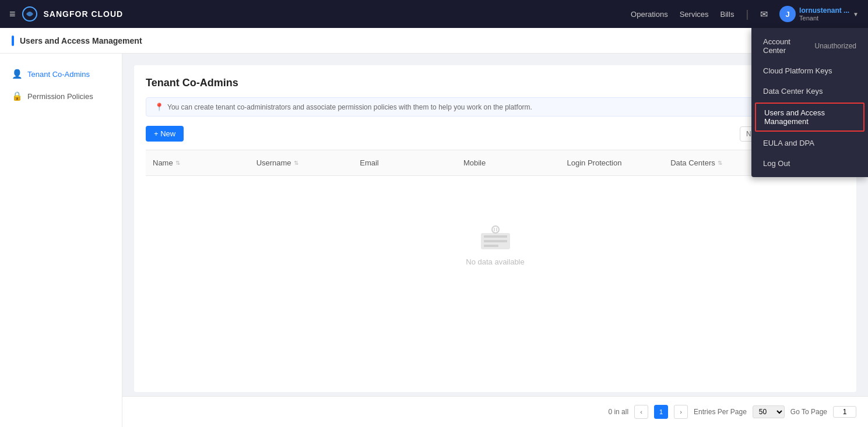 This screenshot has width=868, height=427. What do you see at coordinates (66, 14) in the screenshot?
I see `topnav-left: ≡ SANGFOR CLOUD` at bounding box center [66, 14].